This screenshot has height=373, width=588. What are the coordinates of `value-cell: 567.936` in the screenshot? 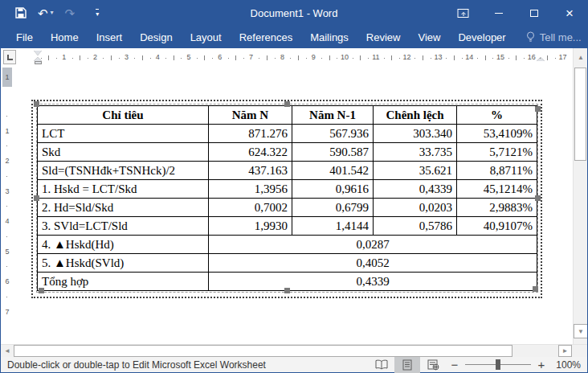 It's located at (333, 133).